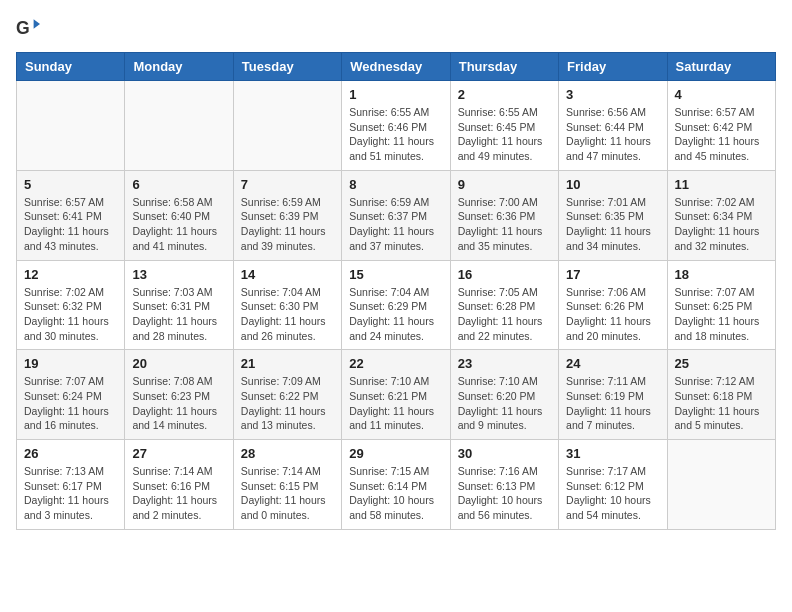  Describe the element at coordinates (179, 67) in the screenshot. I see `weekday-header-monday: Monday` at that location.